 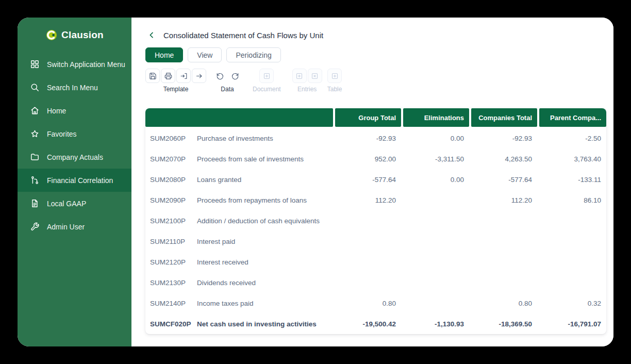 What do you see at coordinates (335, 80) in the screenshot?
I see `toolbar-group-table: Table` at bounding box center [335, 80].